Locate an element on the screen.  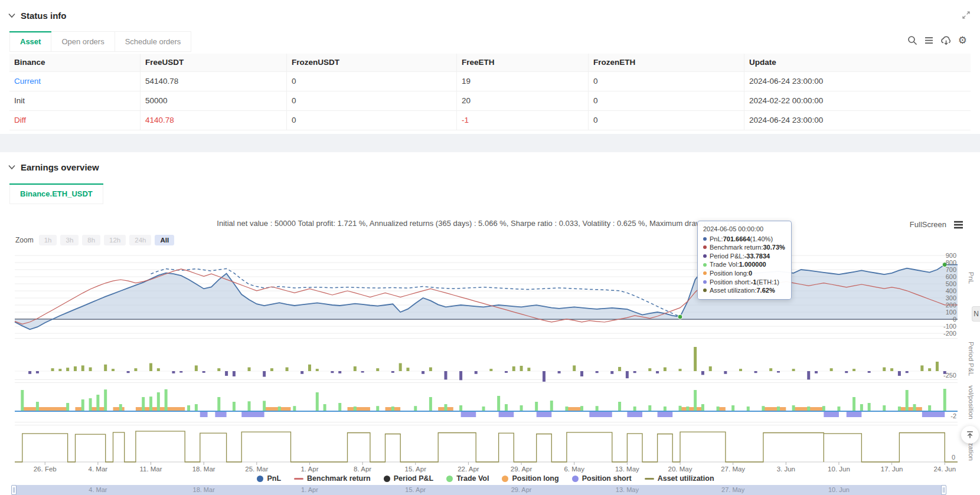
table-cell: 19 is located at coordinates (523, 81).